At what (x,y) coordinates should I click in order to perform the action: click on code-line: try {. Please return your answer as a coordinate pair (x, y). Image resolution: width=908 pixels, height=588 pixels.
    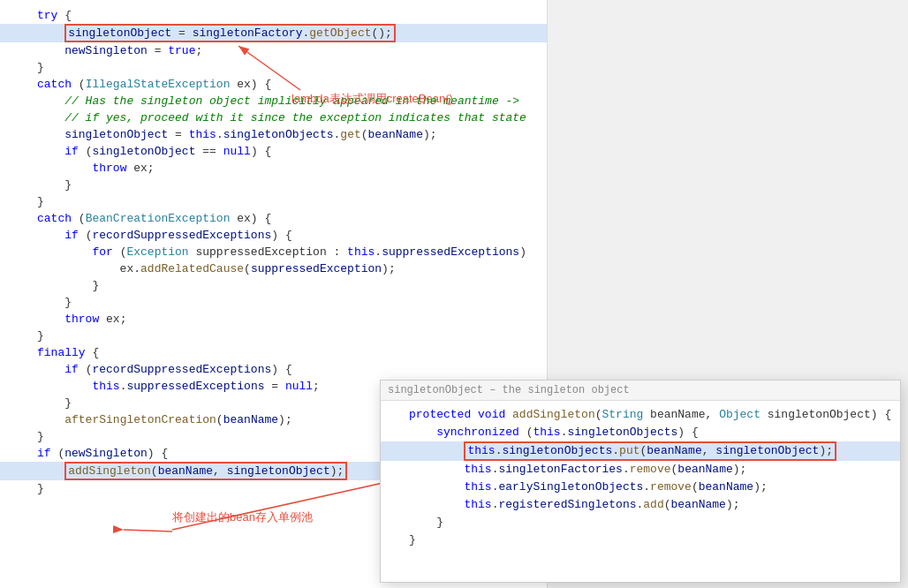
    Looking at the image, I should click on (274, 16).